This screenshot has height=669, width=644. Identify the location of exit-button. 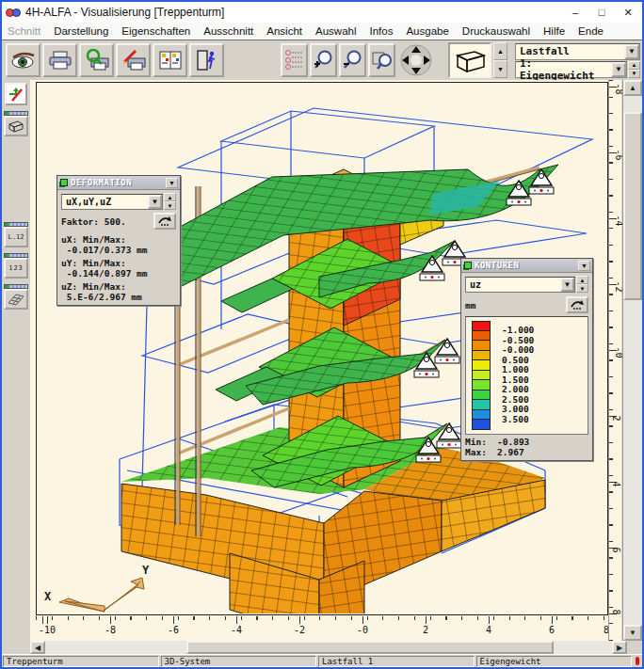
(207, 60).